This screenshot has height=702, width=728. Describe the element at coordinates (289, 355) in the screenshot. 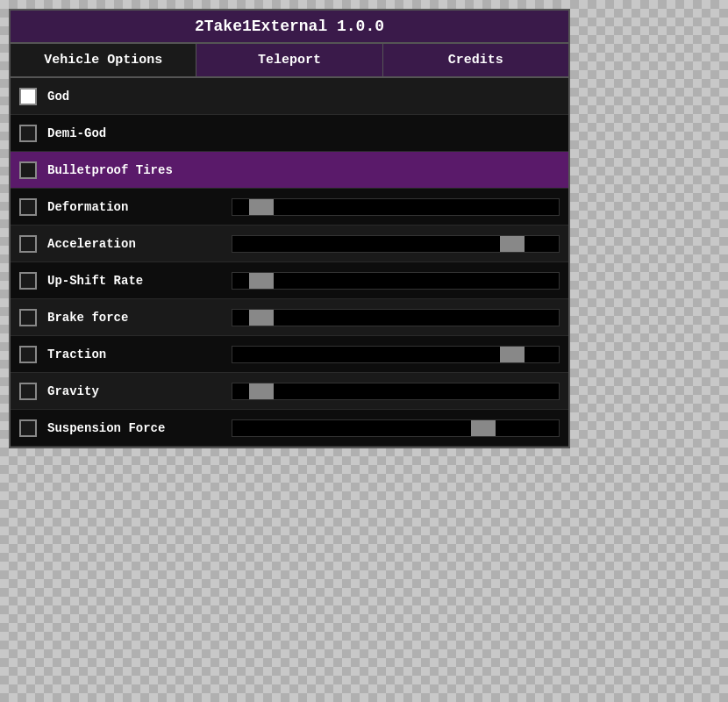

I see `menu-item-traction: Traction` at that location.